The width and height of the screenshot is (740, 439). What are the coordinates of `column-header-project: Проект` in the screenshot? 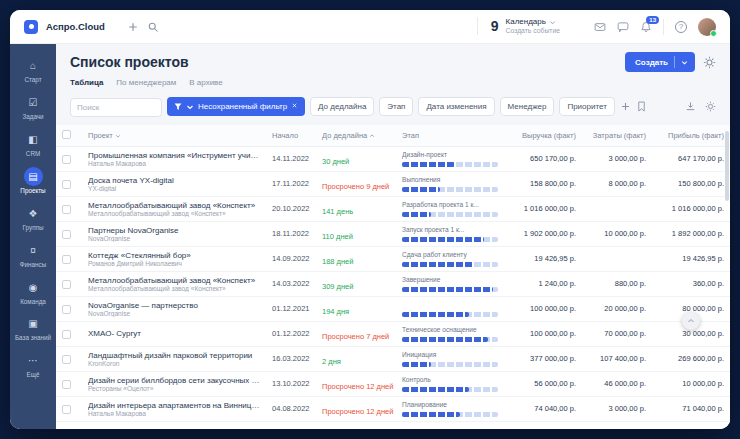 It's located at (174, 136).